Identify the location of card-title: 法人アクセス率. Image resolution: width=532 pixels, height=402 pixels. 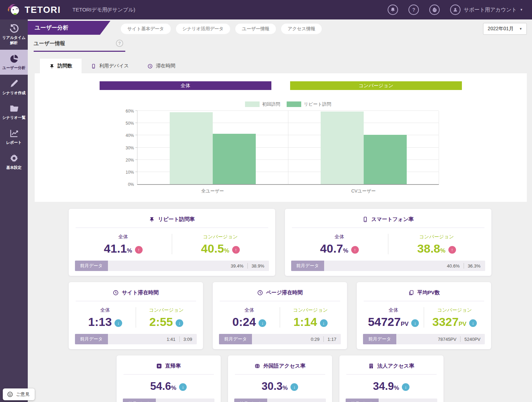
(391, 369).